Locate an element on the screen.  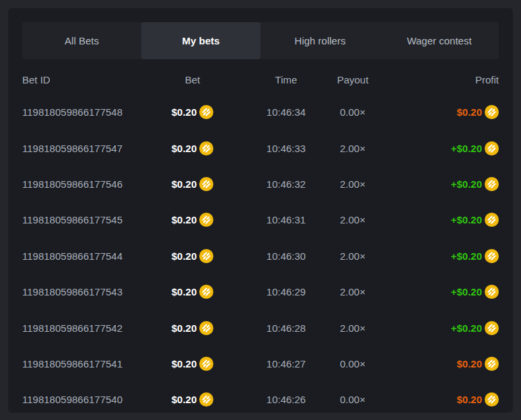
bet-id-value: 119818059866177542 is located at coordinates (83, 328).